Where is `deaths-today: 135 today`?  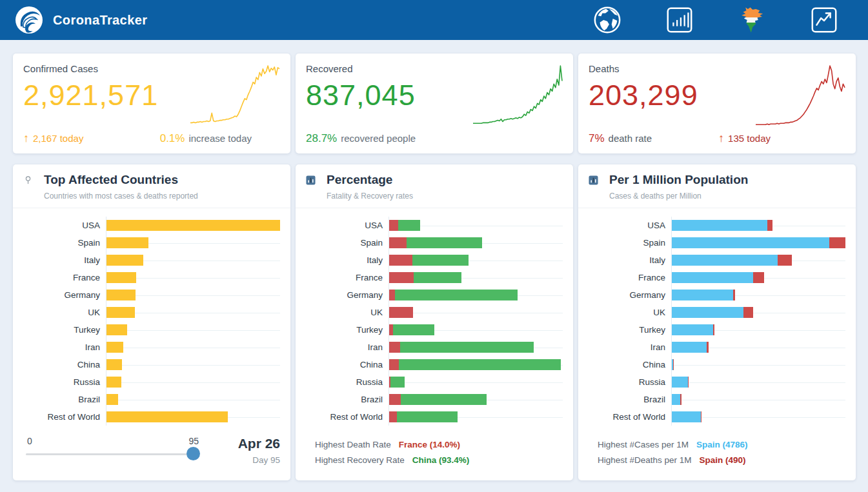 deaths-today: 135 today is located at coordinates (749, 138).